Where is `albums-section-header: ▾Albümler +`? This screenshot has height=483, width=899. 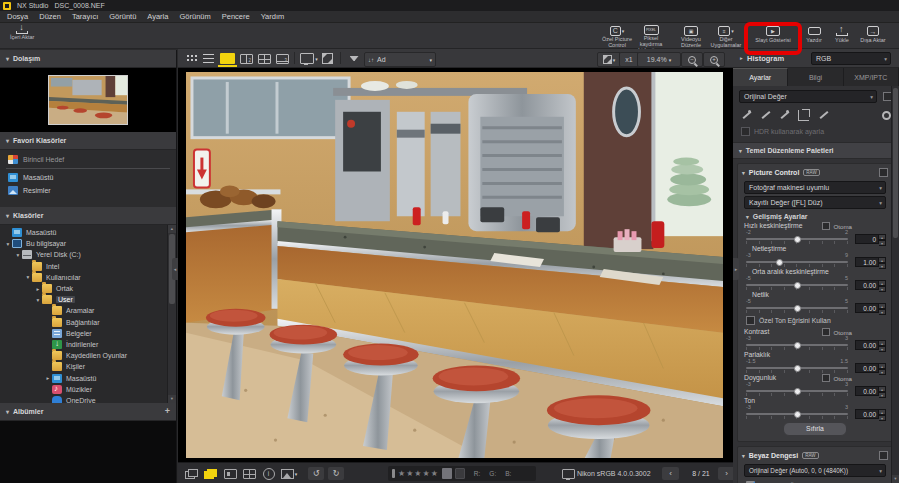
albums-section-header: ▾Albümler + is located at coordinates (88, 412).